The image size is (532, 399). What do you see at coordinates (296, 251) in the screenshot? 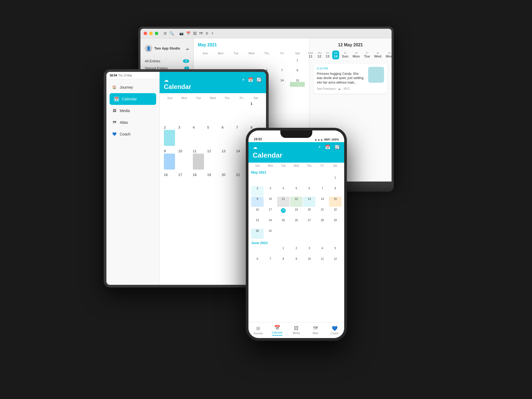
I see `p-jun-2: 2` at bounding box center [296, 251].